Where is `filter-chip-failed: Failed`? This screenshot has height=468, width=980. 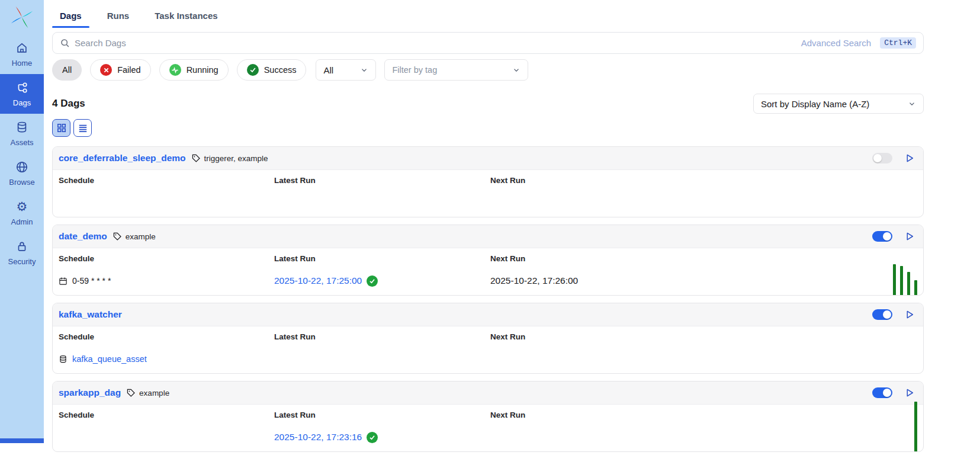 filter-chip-failed: Failed is located at coordinates (121, 70).